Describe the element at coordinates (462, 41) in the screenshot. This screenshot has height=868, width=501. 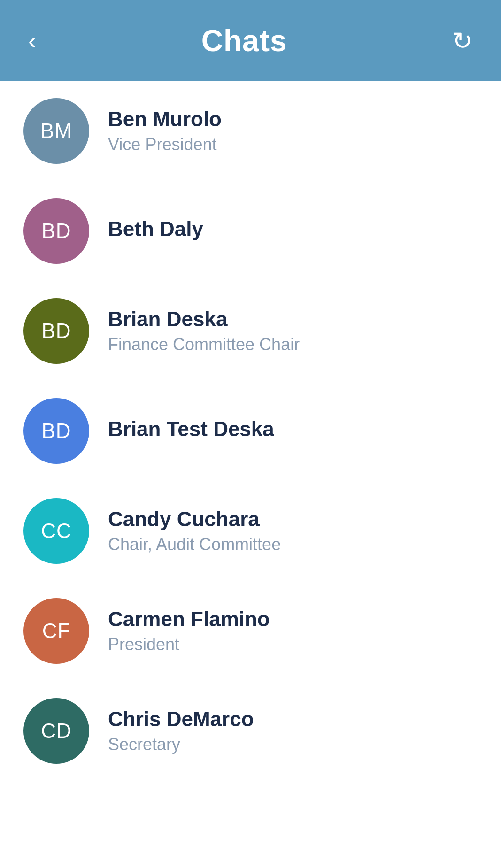
I see `refresh-button: ↻` at that location.